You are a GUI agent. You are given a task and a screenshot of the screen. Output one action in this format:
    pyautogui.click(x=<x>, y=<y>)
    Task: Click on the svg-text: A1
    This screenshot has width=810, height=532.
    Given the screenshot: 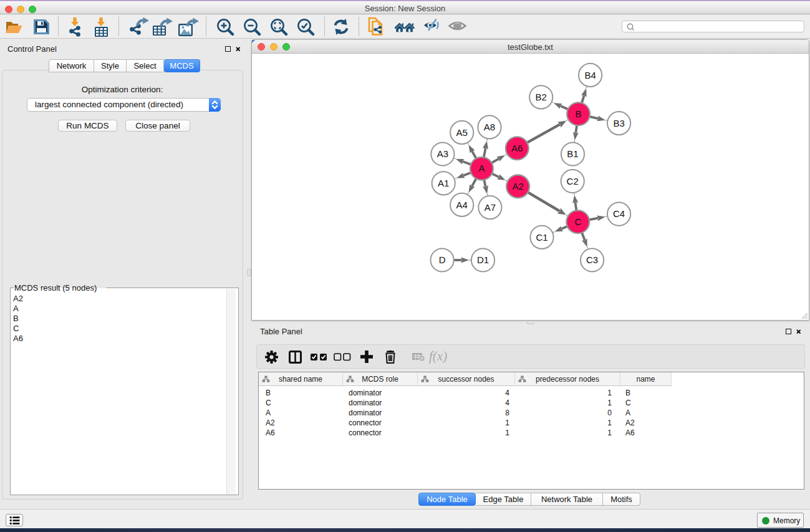 What is the action you would take?
    pyautogui.click(x=443, y=183)
    